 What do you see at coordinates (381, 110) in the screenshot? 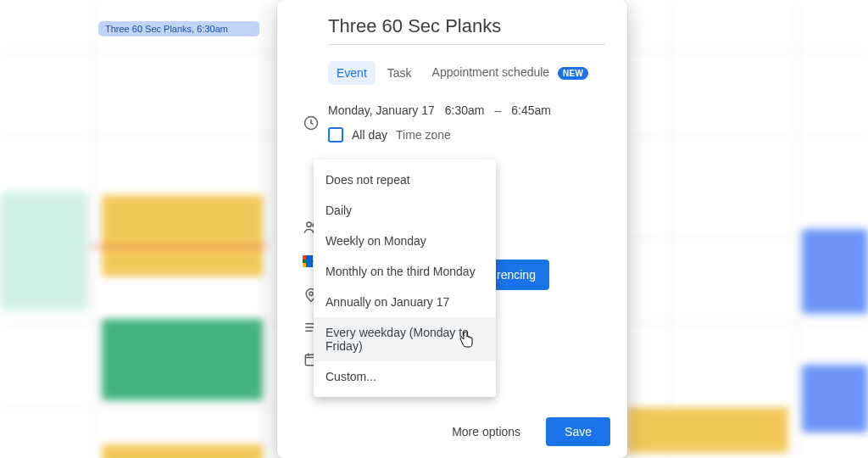
I see `event-date: Monday, January 17` at bounding box center [381, 110].